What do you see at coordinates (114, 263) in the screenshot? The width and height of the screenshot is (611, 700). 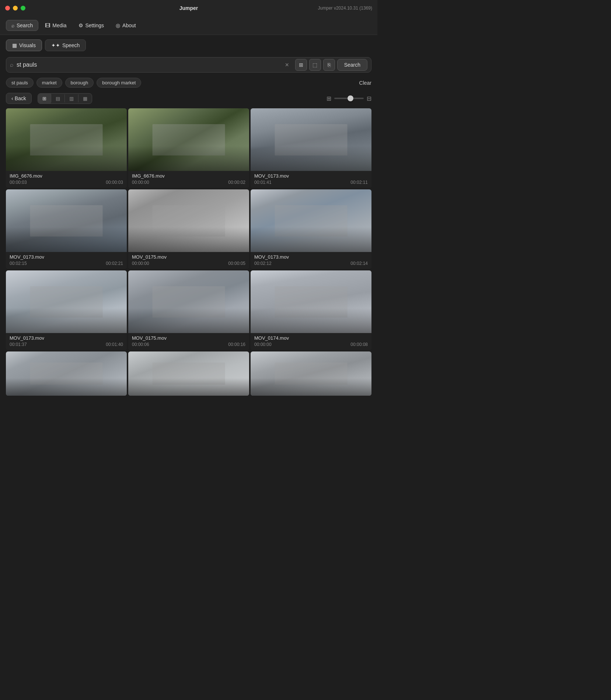 I see `media-time-end: 00:02:21` at bounding box center [114, 263].